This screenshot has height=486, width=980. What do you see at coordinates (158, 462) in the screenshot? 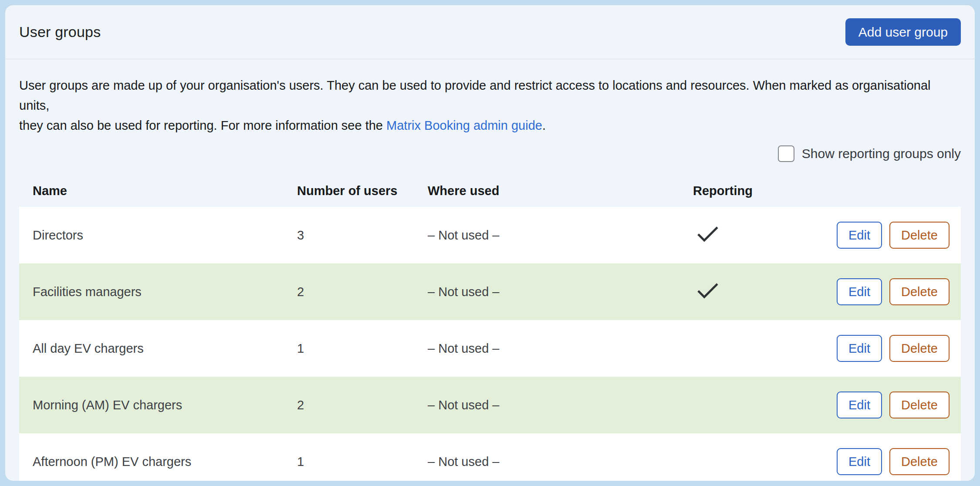
I see `group-name-cell: Afternoon (PM) EV chargers` at bounding box center [158, 462].